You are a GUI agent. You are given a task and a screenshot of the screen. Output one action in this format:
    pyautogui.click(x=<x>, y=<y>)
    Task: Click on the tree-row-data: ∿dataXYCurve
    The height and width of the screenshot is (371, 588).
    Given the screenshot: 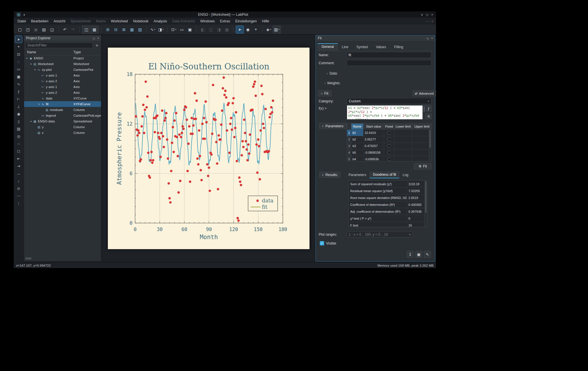 What is the action you would take?
    pyautogui.click(x=63, y=98)
    